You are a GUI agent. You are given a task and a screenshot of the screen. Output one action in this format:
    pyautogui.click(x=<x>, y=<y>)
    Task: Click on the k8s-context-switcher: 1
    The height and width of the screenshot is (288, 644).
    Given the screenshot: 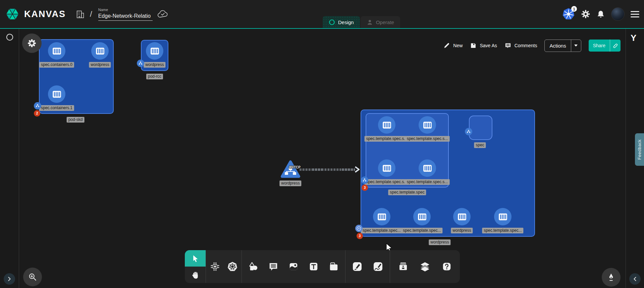 What is the action you would take?
    pyautogui.click(x=569, y=14)
    